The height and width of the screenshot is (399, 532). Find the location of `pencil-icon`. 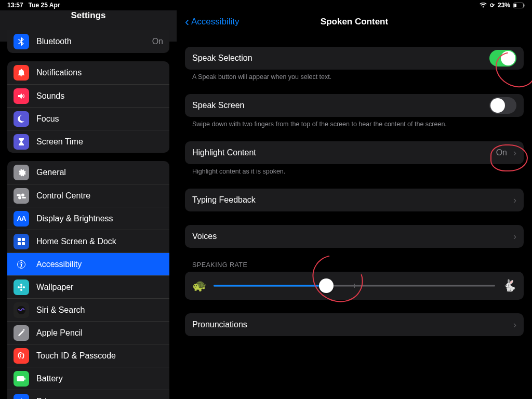

pencil-icon is located at coordinates (21, 333).